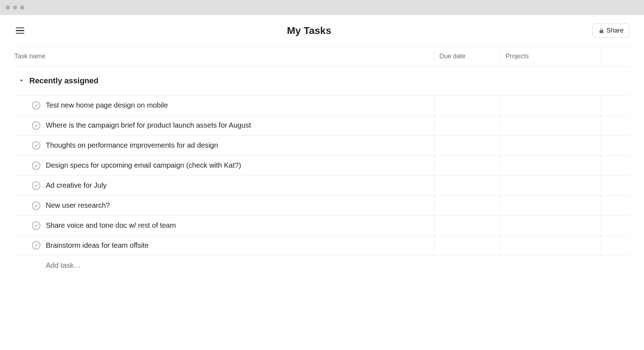 The image size is (644, 350). What do you see at coordinates (224, 205) in the screenshot?
I see `task-main-cell: New user research?` at bounding box center [224, 205].